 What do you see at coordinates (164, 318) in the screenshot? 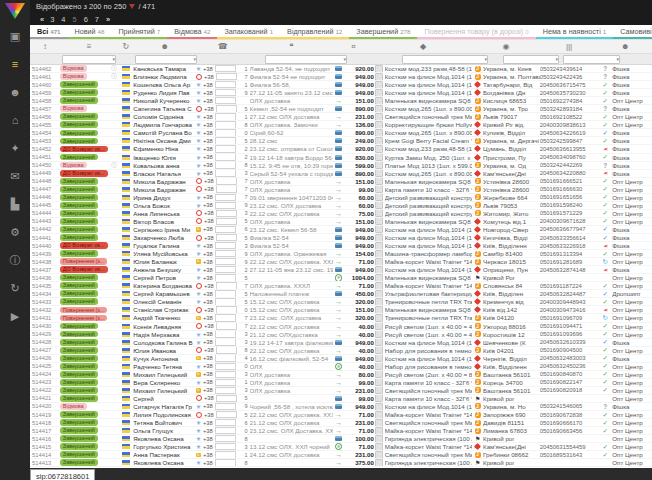
I see `client-name: Андрій Ткаченко` at bounding box center [164, 318].